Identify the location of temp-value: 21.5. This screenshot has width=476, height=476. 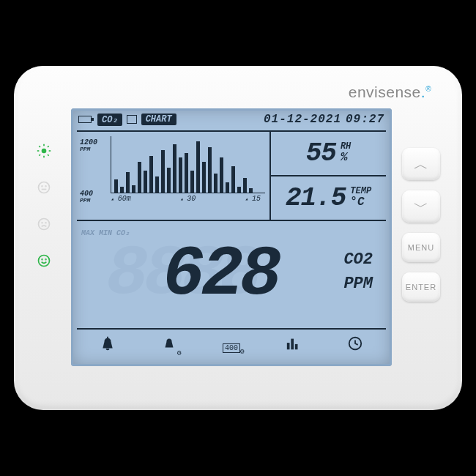
(316, 198).